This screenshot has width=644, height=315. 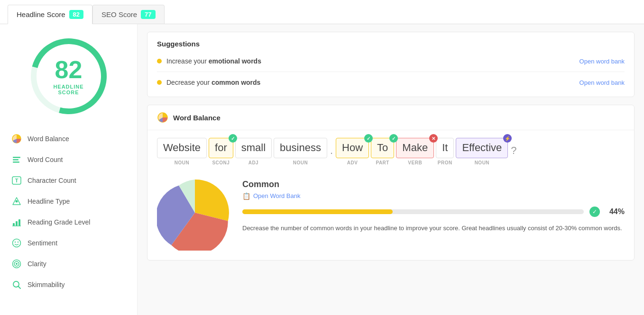 What do you see at coordinates (37, 264) in the screenshot?
I see `sidebar-item-clarity-label: Clarity` at bounding box center [37, 264].